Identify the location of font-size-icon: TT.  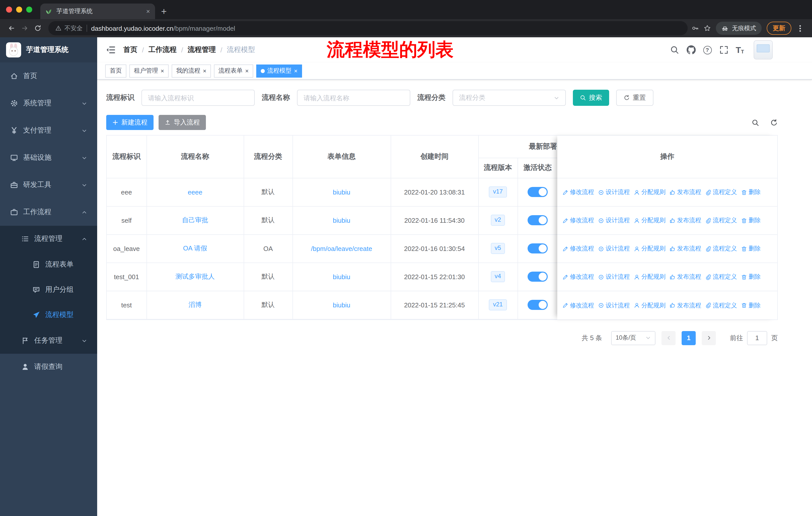
(740, 50).